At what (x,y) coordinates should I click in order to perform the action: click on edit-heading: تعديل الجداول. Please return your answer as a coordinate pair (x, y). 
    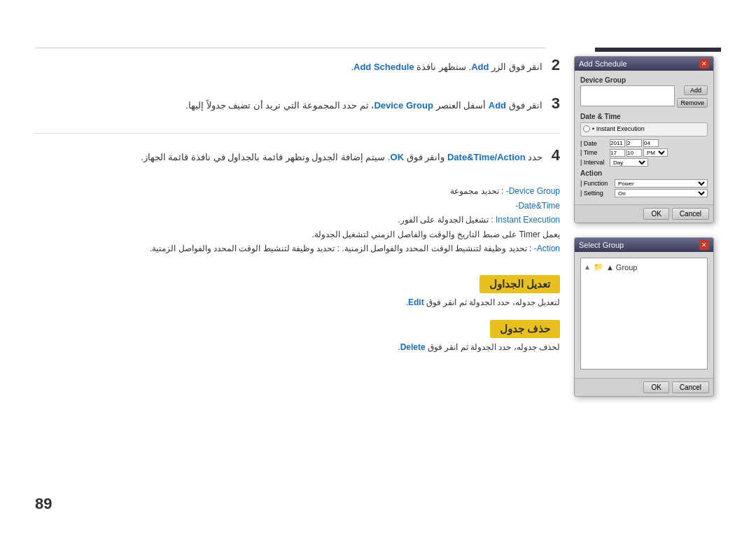
    Looking at the image, I should click on (519, 284).